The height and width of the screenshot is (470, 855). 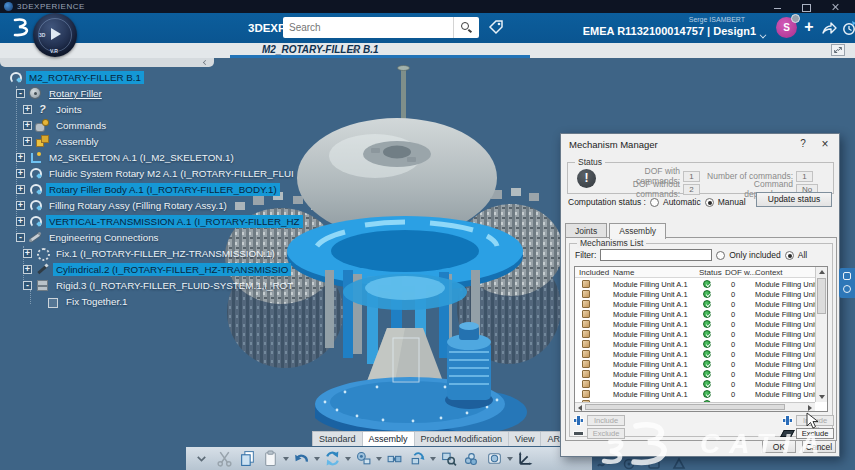 I want to click on assembly-search-icon, so click(x=448, y=458).